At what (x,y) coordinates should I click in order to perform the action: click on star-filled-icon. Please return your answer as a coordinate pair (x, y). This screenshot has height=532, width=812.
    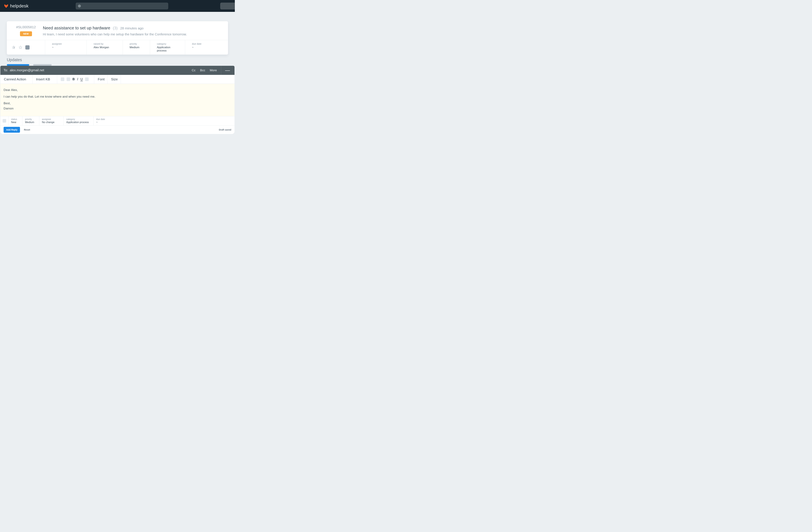
    Looking at the image, I should click on (14, 47).